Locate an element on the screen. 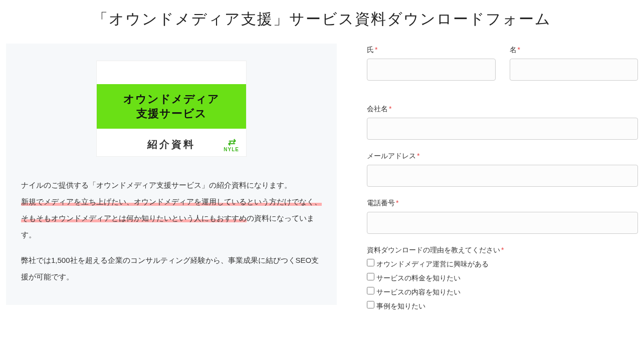 The height and width of the screenshot is (338, 644). brand-logo: ⇄ NYLE is located at coordinates (232, 145).